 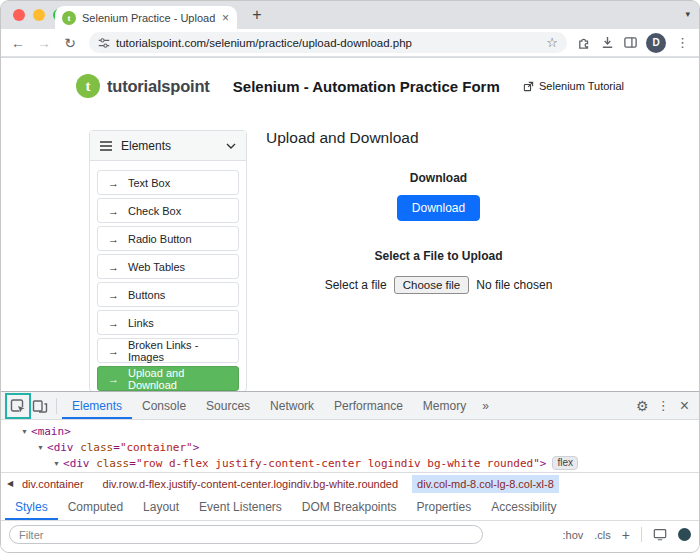 What do you see at coordinates (626, 535) in the screenshot?
I see `new-style-rule-button: +` at bounding box center [626, 535].